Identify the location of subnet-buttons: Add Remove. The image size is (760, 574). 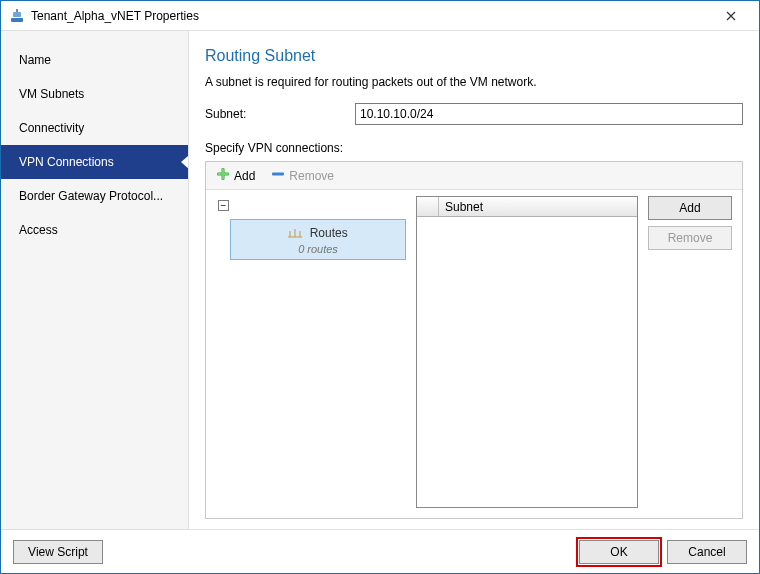
(690, 352).